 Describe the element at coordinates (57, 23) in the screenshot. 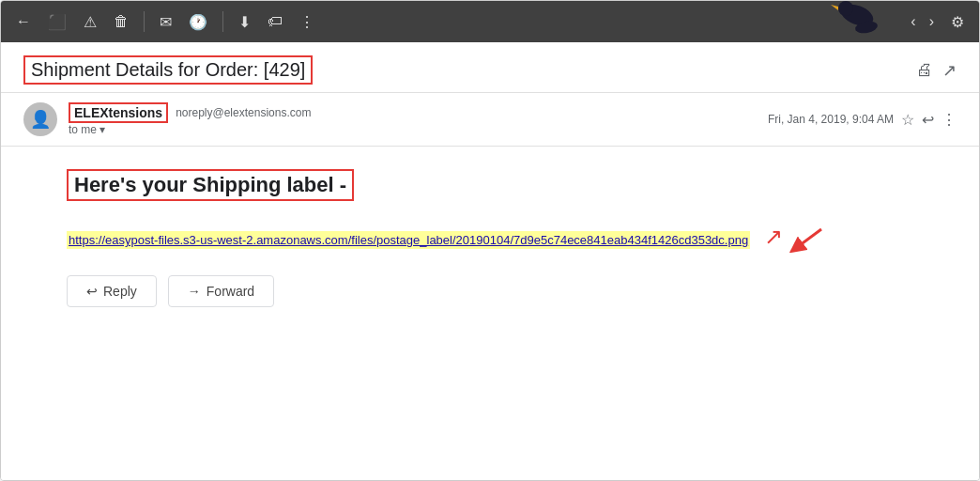

I see `archive-button: ⬛` at that location.